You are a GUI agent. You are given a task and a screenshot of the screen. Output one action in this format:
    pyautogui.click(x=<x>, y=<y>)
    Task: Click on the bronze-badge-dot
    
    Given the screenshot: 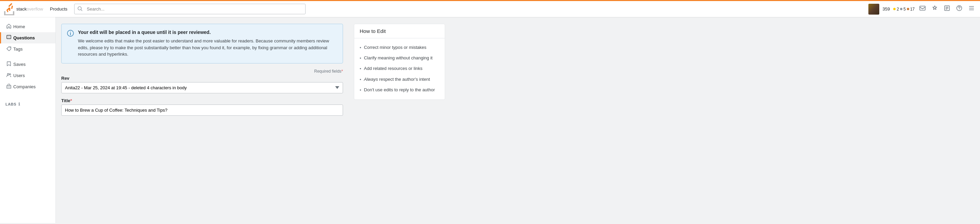 What is the action you would take?
    pyautogui.click(x=908, y=9)
    